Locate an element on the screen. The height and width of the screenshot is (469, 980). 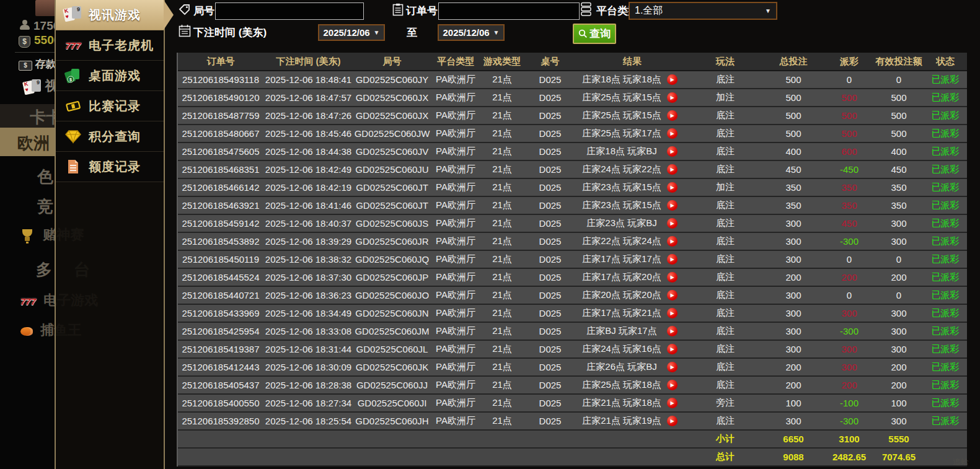
cell-round: GD02525C060JU is located at coordinates (392, 170).